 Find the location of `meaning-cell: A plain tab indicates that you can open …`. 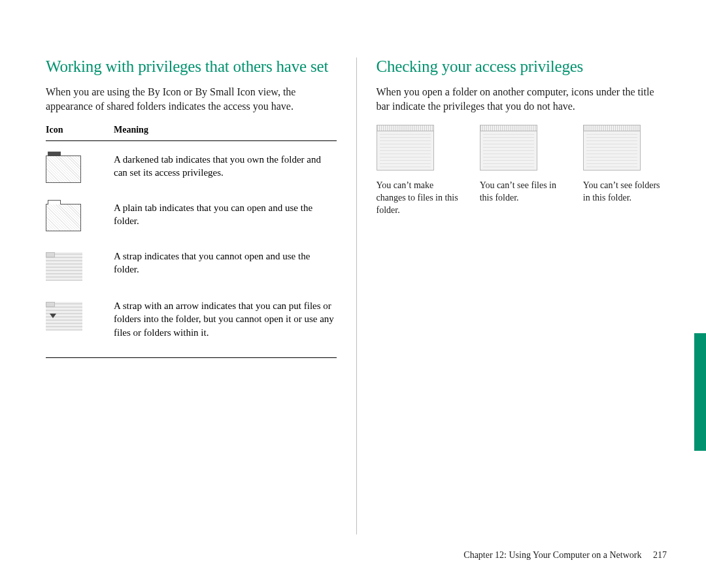

meaning-cell: A plain tab indicates that you can open … is located at coordinates (225, 214).